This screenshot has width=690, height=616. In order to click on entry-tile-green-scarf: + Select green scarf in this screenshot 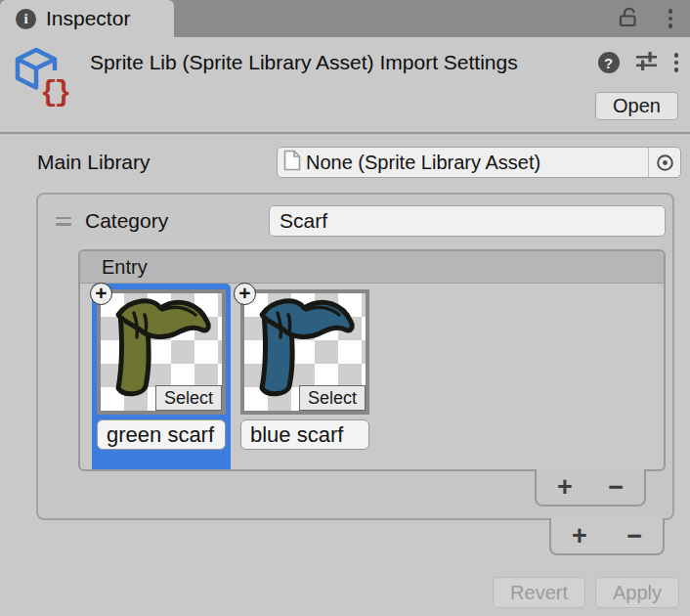, I will do `click(161, 376)`.